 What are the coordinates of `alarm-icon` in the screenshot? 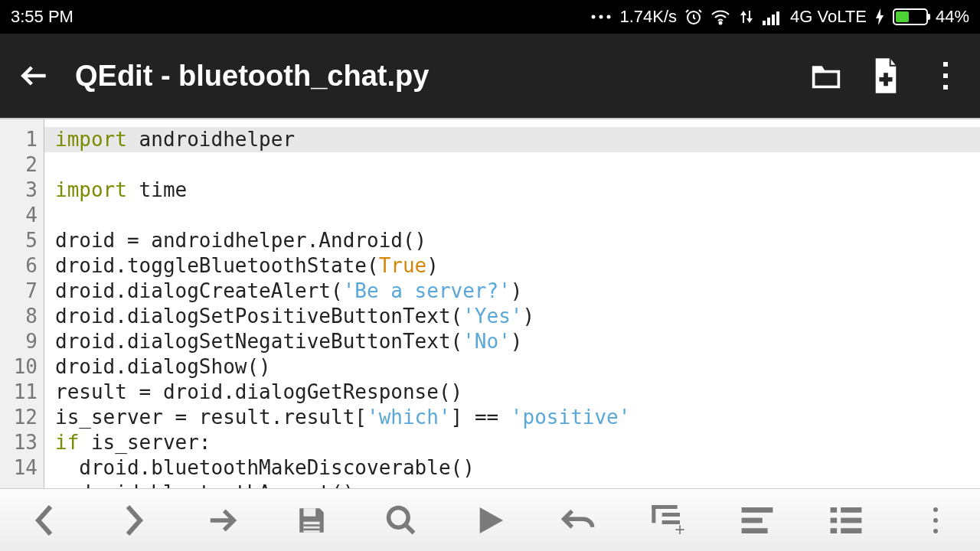 It's located at (694, 17).